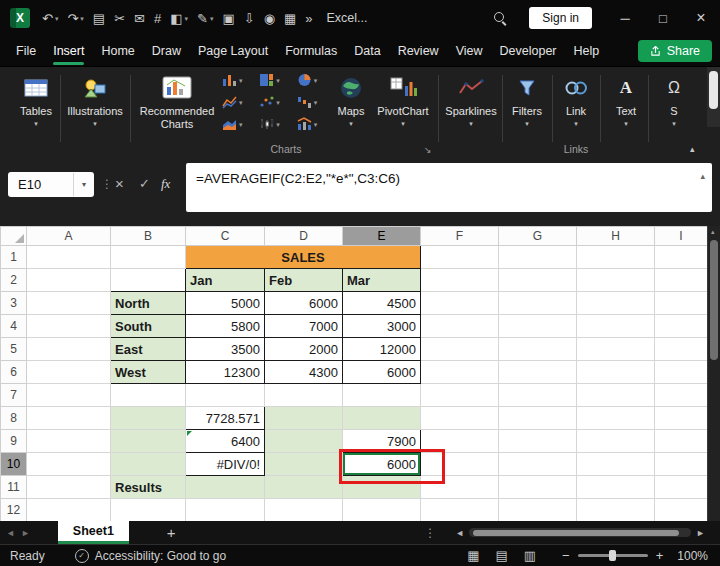 The image size is (720, 566). I want to click on cell-I10, so click(682, 464).